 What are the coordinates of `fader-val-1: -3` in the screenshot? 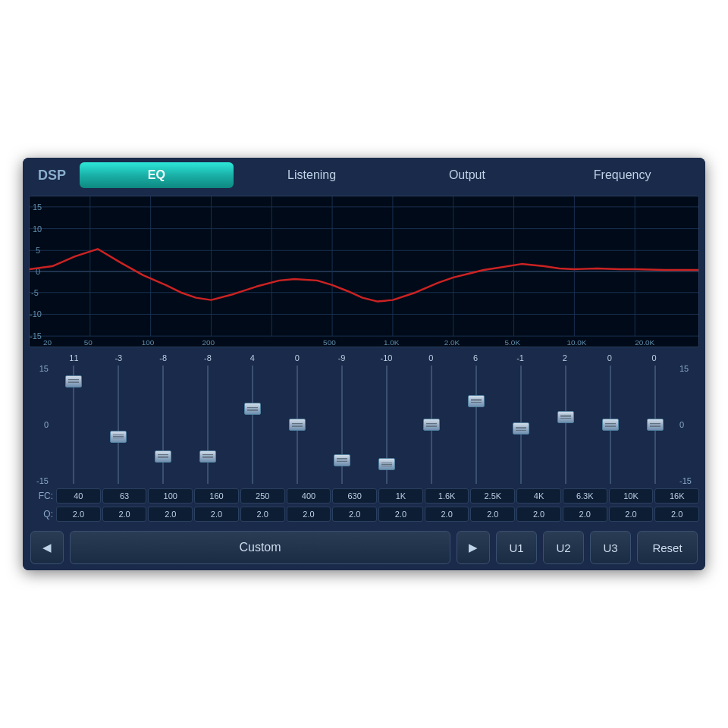 It's located at (118, 358).